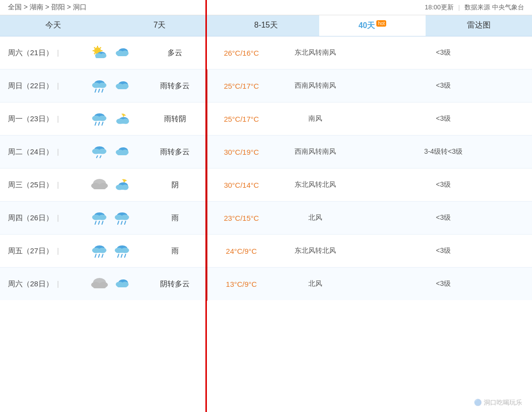  What do you see at coordinates (266, 26) in the screenshot?
I see `tab-8-15day: 8-15天` at bounding box center [266, 26].